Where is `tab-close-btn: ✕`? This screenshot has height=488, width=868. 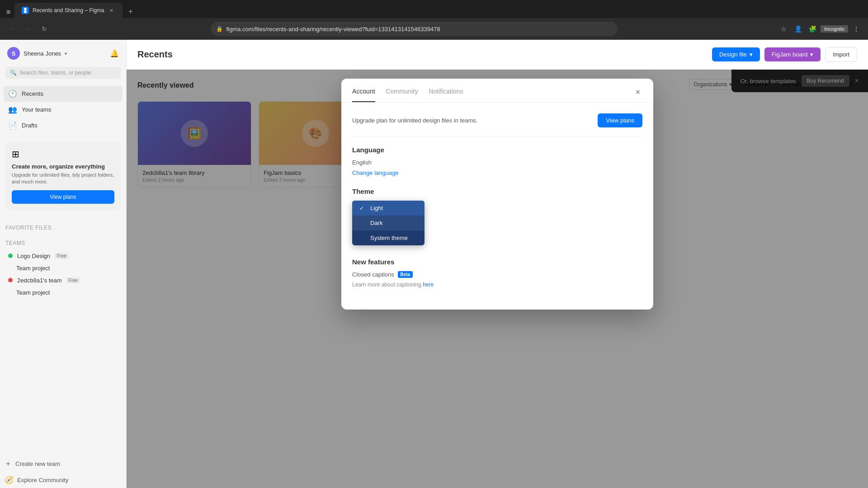 tab-close-btn: ✕ is located at coordinates (112, 10).